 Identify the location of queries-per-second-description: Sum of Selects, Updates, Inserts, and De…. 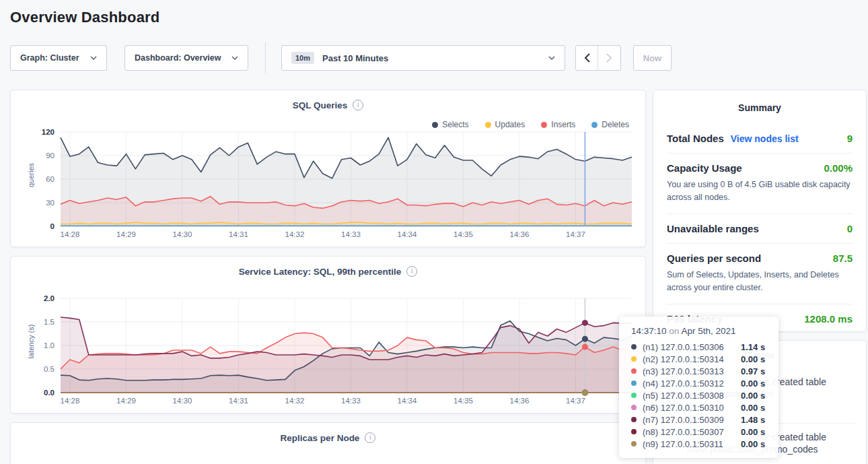
(760, 281).